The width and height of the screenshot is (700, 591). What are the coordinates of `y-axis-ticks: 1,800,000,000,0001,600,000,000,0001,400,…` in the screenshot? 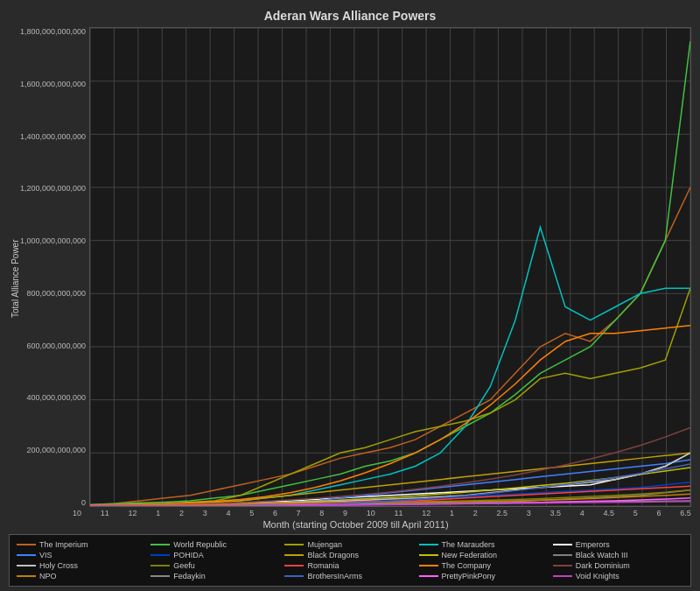 It's located at (54, 267).